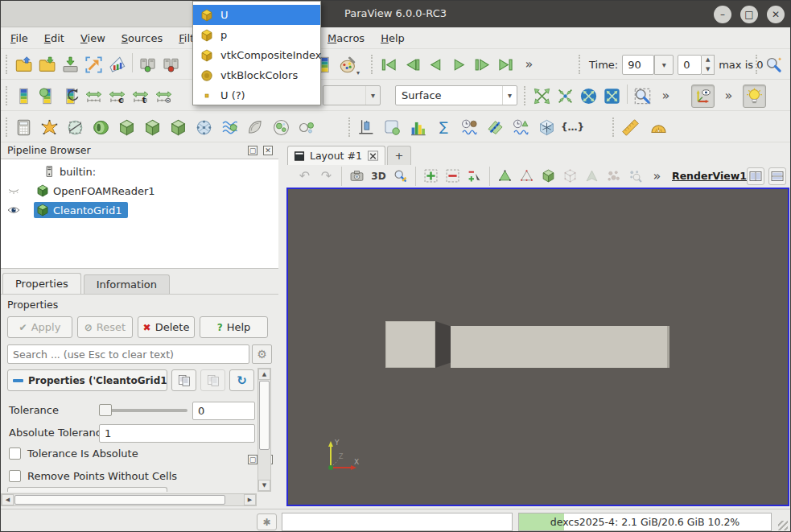 Image resolution: width=791 pixels, height=532 pixels. What do you see at coordinates (703, 97) in the screenshot?
I see `show-orientation-axes-button` at bounding box center [703, 97].